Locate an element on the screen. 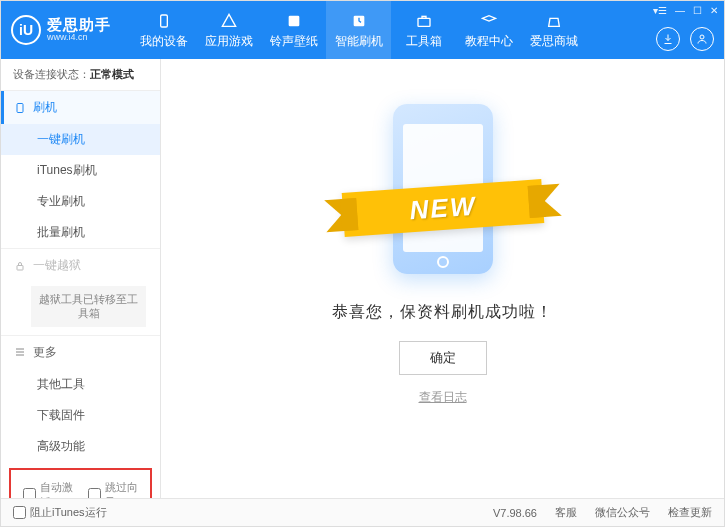 Image resolution: width=725 pixels, height=527 pixels. sidebar-item-itunes-flash: iTunes刷机 is located at coordinates (80, 170).